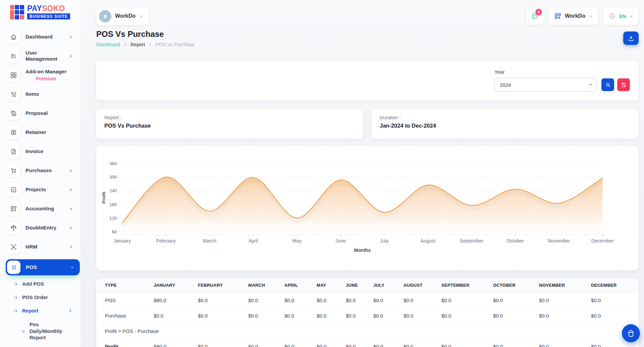 This screenshot has width=644, height=347. Describe the element at coordinates (44, 284) in the screenshot. I see `sidebar-subitem-add-pos: Add POS` at that location.